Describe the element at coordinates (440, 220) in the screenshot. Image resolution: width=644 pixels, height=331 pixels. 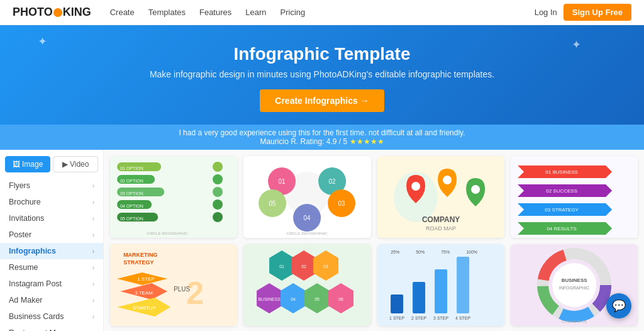
I see `svg-text: COMPANY` at that location.